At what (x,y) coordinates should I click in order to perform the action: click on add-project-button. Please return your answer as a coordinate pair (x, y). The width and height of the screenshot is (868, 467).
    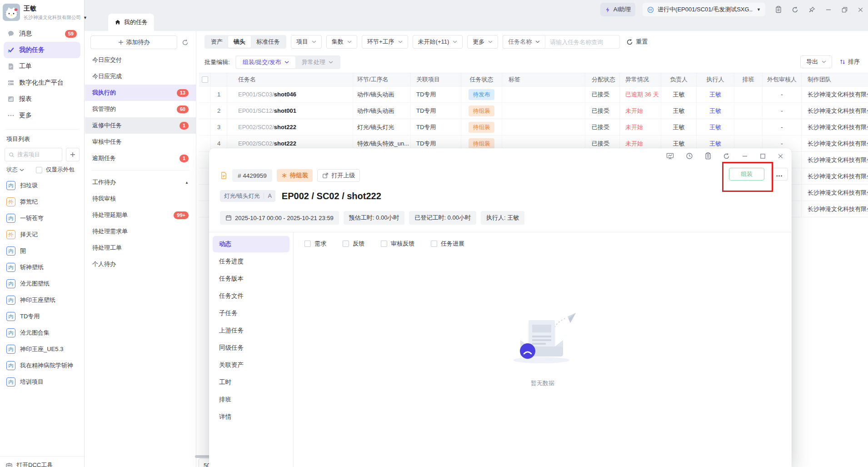
    Looking at the image, I should click on (73, 155).